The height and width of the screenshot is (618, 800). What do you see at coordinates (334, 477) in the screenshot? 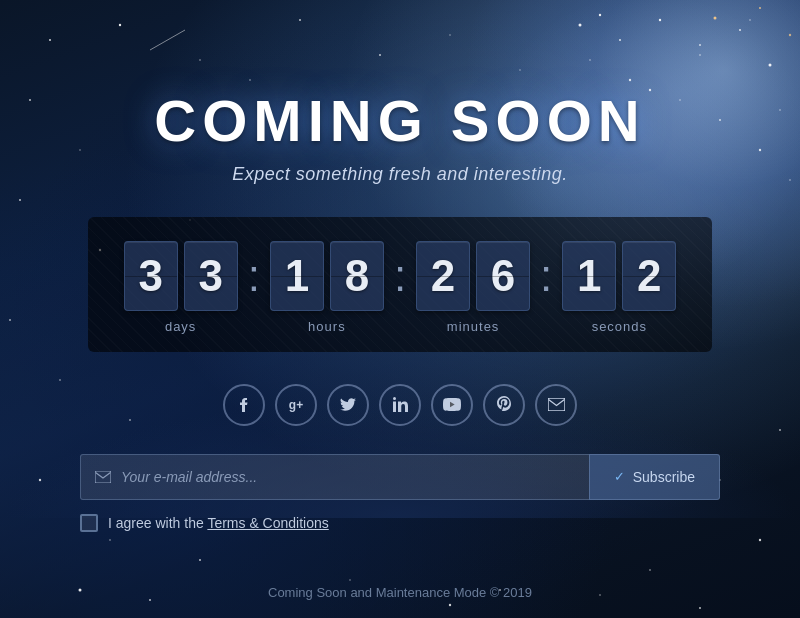
I see `email-input-wrapper` at bounding box center [334, 477].